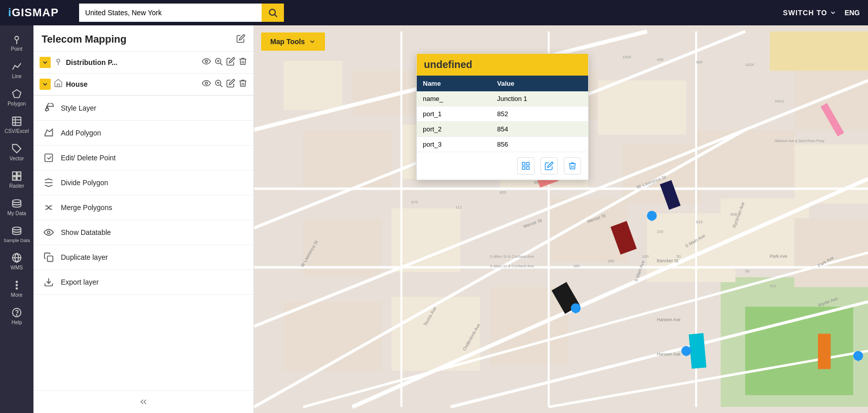 The height and width of the screenshot is (413, 868). I want to click on help-icon, so click(17, 313).